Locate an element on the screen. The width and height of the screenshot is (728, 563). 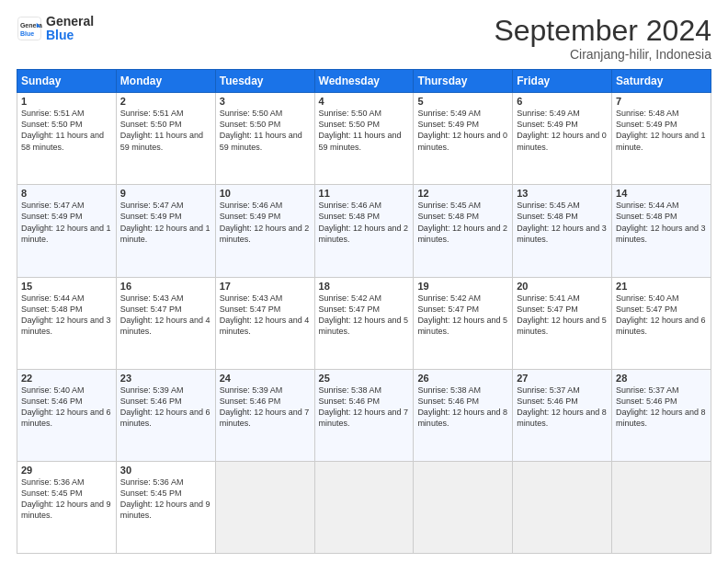
svg-text: Blue is located at coordinates (28, 33).